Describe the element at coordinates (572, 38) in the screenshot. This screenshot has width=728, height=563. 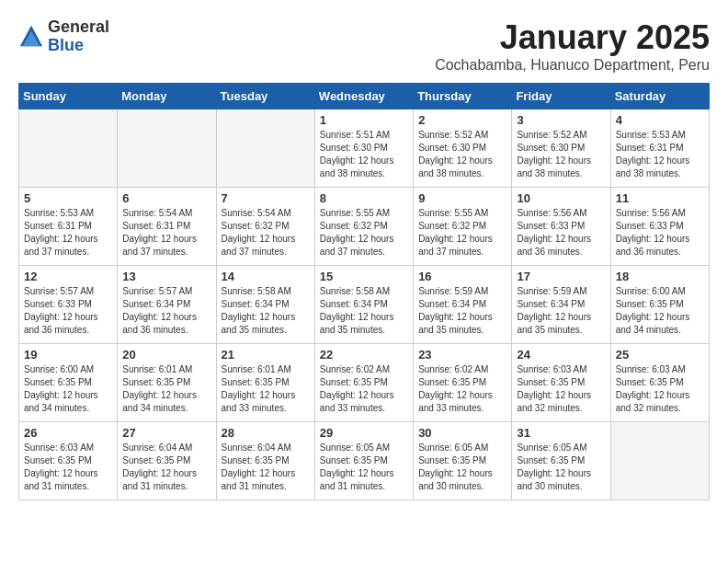
I see `calendar-title: January 2025` at that location.